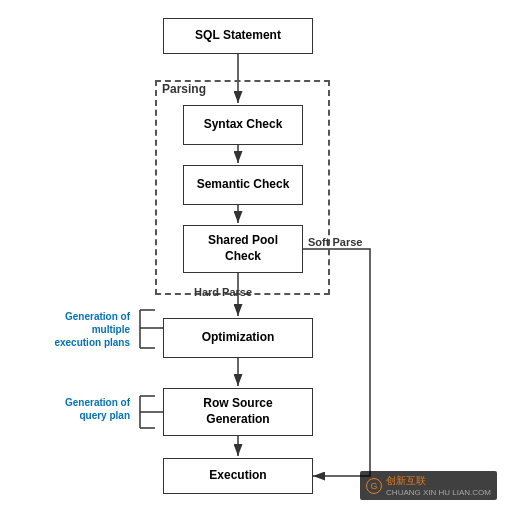 The height and width of the screenshot is (508, 505). What do you see at coordinates (238, 338) in the screenshot?
I see `optimization-box: Optimization` at bounding box center [238, 338].